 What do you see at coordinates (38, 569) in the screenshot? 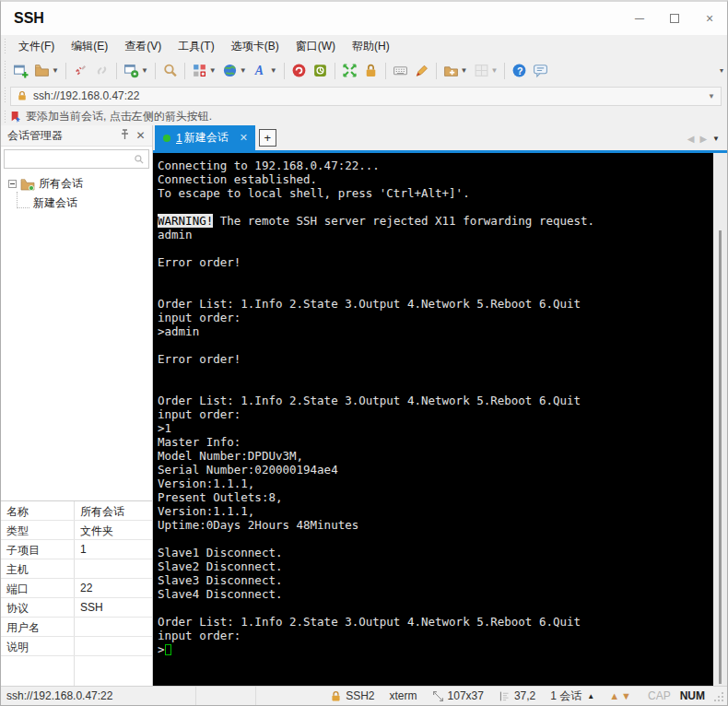
I see `property-label: 主机` at bounding box center [38, 569].